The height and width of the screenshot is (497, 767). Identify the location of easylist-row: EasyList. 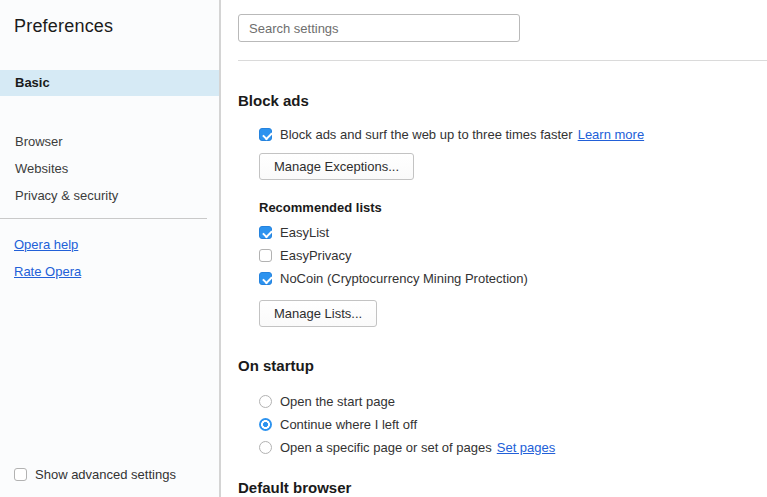
(294, 232).